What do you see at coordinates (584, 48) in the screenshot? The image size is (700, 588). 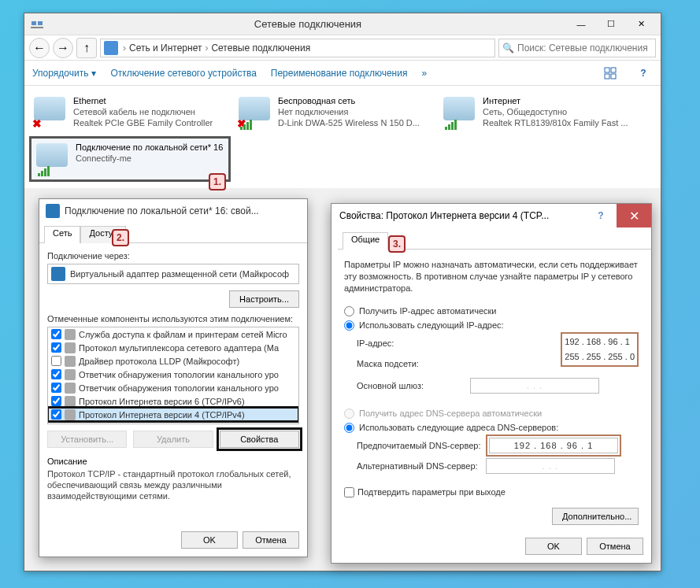 I see `search-input` at bounding box center [584, 48].